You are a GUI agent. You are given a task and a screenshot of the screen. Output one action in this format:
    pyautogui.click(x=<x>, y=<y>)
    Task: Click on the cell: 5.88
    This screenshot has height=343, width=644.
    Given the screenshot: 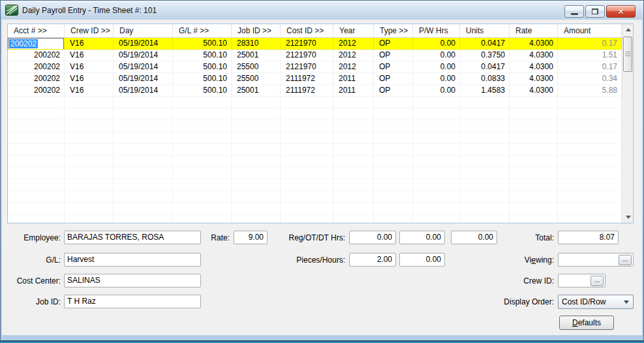 What is the action you would take?
    pyautogui.click(x=590, y=91)
    